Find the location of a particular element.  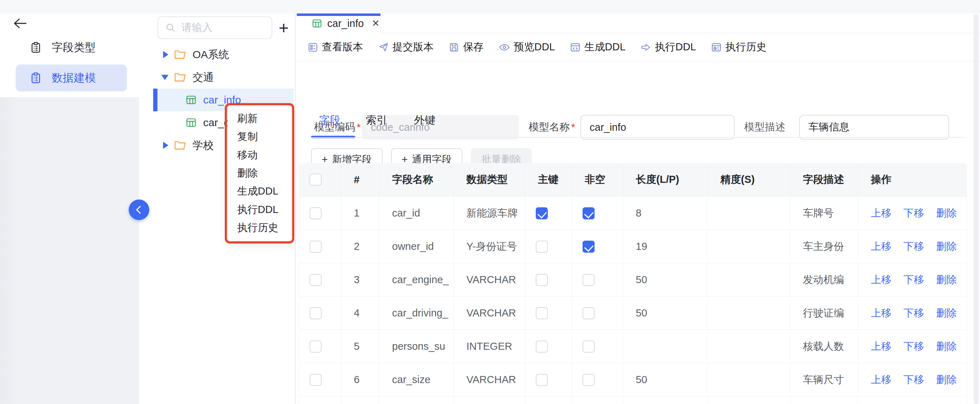

sidebar-item-field-types: 字段类型 is located at coordinates (72, 47).